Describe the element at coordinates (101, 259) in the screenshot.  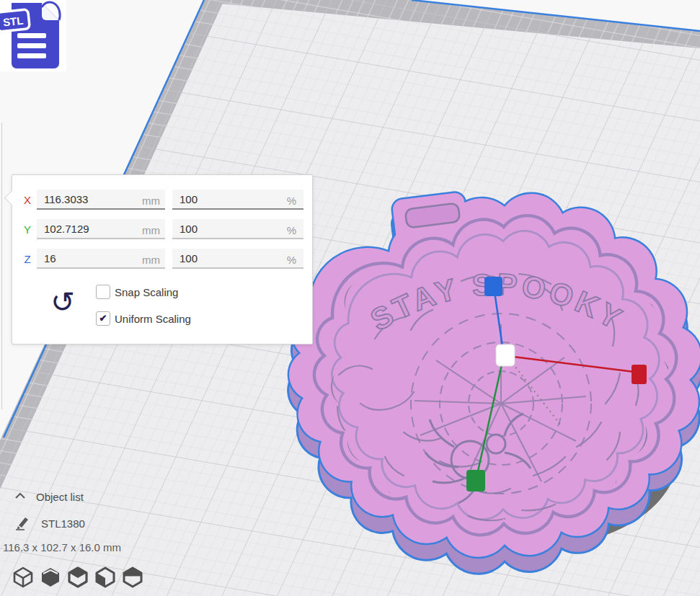
I see `z-size-input` at that location.